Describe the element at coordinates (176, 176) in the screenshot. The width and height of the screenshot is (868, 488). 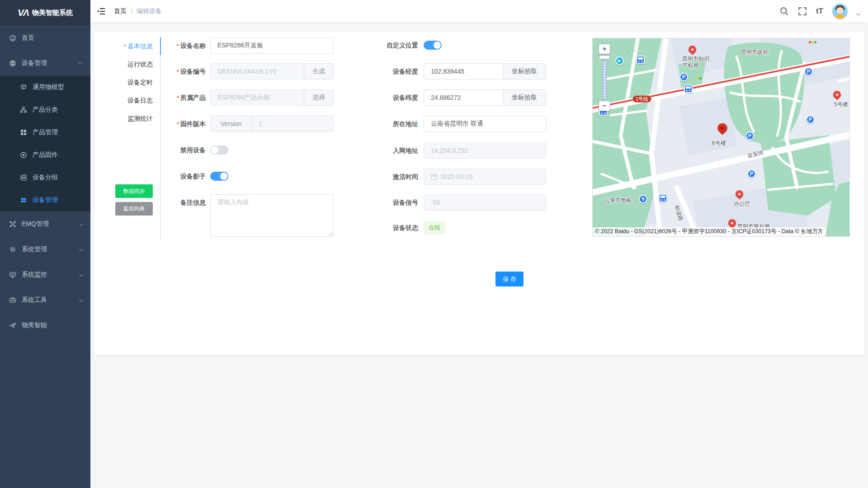
I see `device-shadow-label: 设备影子` at that location.